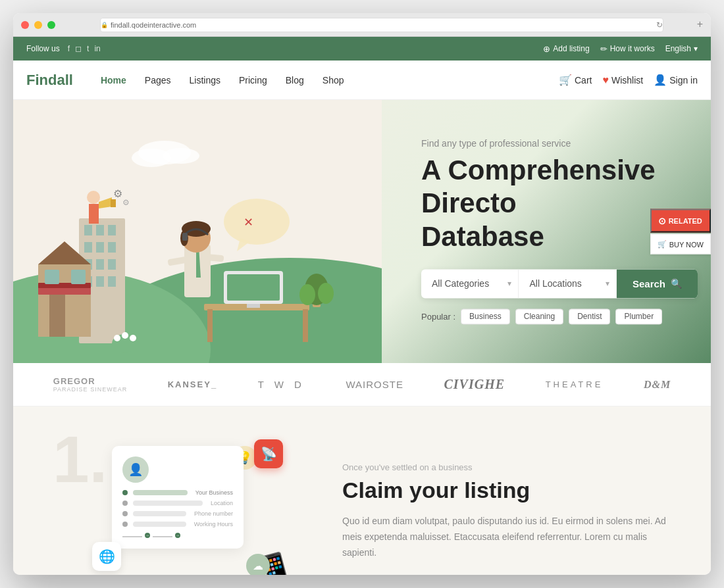 The image size is (724, 588). Describe the element at coordinates (474, 384) in the screenshot. I see `brand-civighe: Civighe` at that location.